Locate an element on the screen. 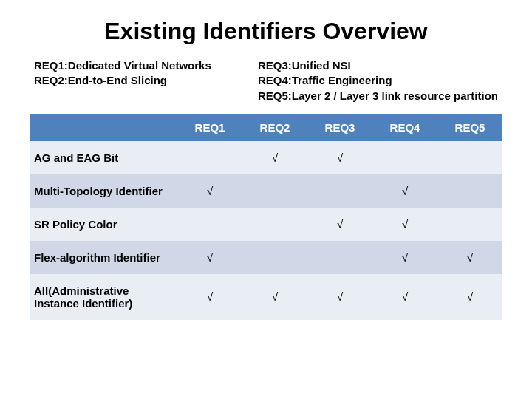 Image resolution: width=532 pixels, height=399 pixels. table-row: Flex-algorithm Identifier√√√ is located at coordinates (266, 257).